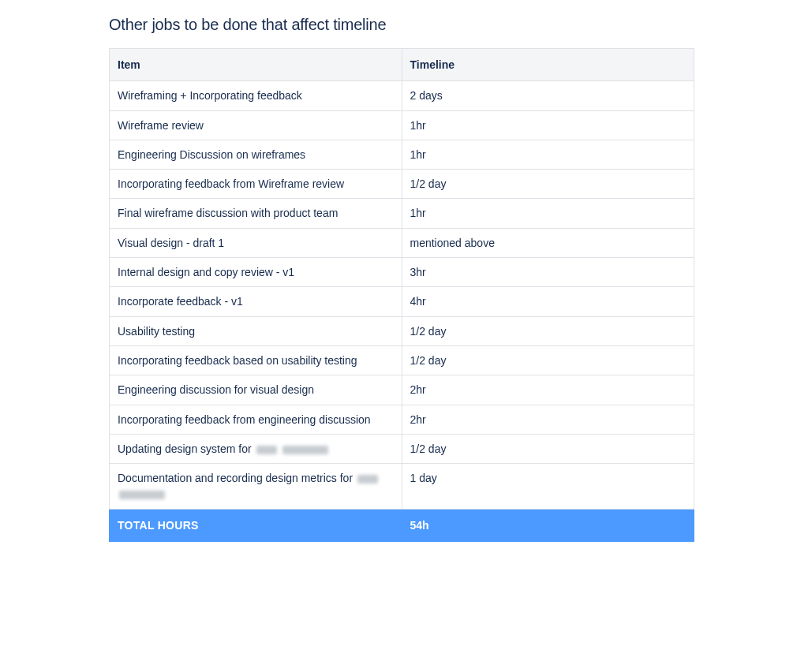 The width and height of the screenshot is (808, 672). Describe the element at coordinates (256, 525) in the screenshot. I see `total-label: TOTAL HOURS` at that location.